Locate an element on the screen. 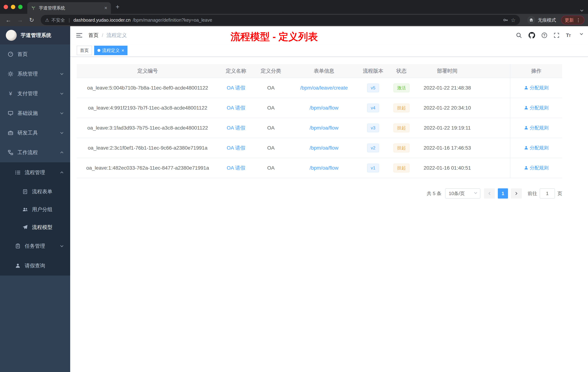 This screenshot has width=588, height=372. tab-close-icon: × is located at coordinates (106, 8).